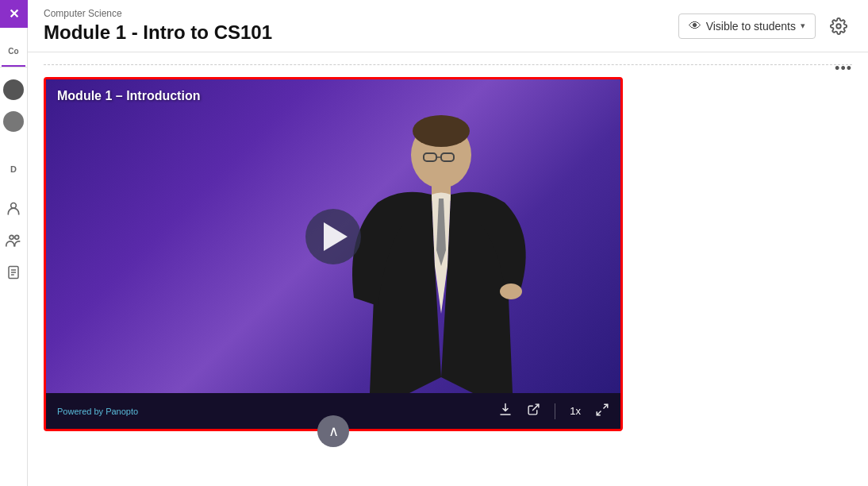  Describe the element at coordinates (13, 272) in the screenshot. I see `document-icon` at that location.